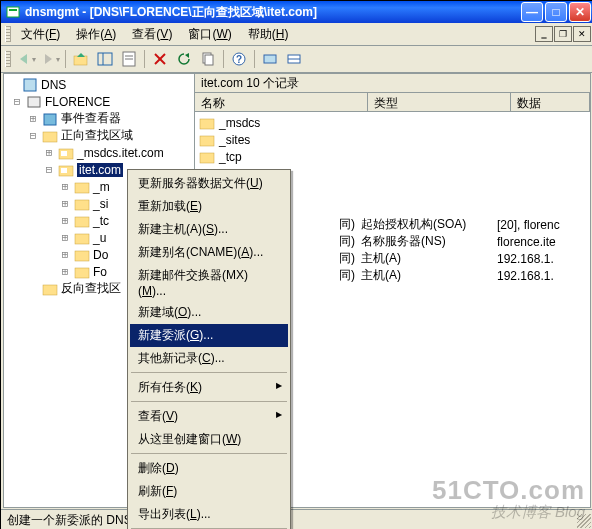  What do you see at coordinates (282, 102) in the screenshot?
I see `col-name: 名称` at bounding box center [282, 102].